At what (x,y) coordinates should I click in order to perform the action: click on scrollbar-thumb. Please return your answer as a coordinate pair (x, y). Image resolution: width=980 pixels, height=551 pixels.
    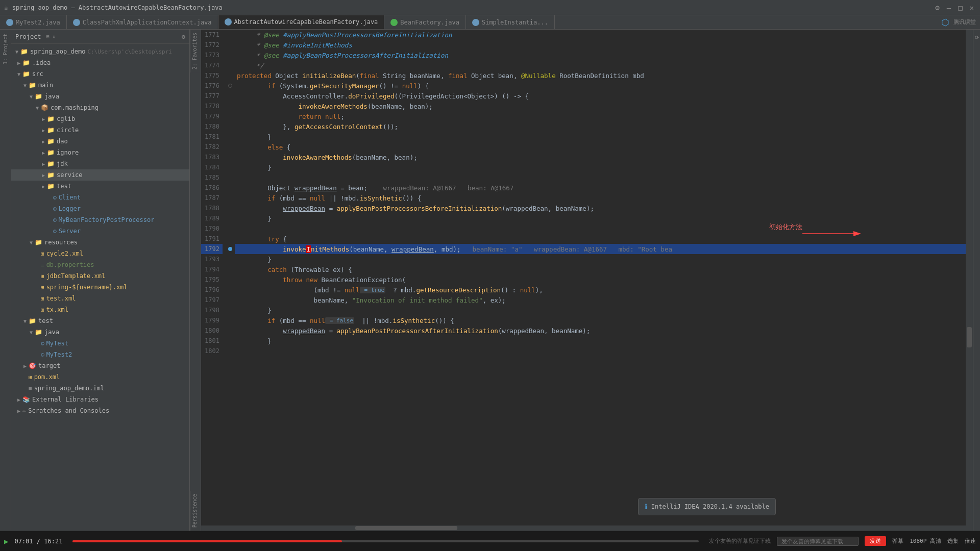
    Looking at the image, I should click on (969, 337).